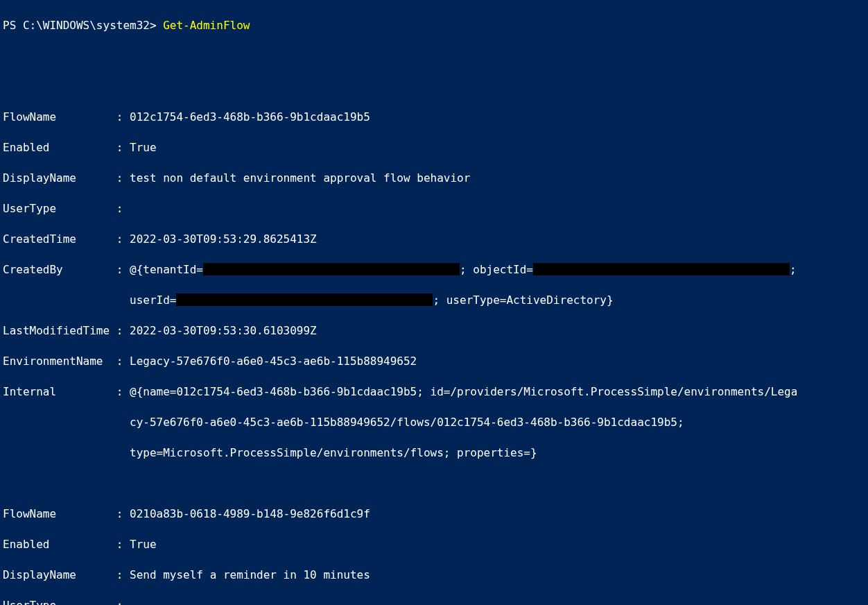 The width and height of the screenshot is (868, 605). I want to click on output-line: DisplayName : test non default environme…, so click(435, 178).